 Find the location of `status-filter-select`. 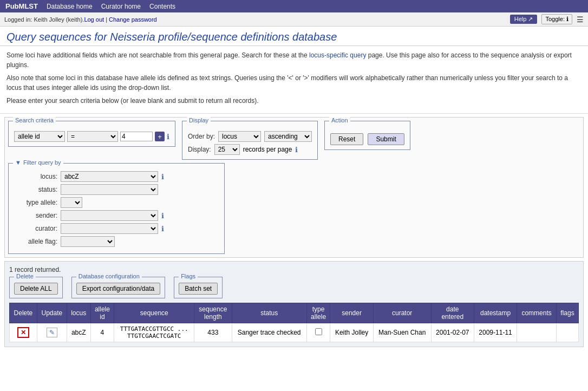

status-filter-select is located at coordinates (109, 190).